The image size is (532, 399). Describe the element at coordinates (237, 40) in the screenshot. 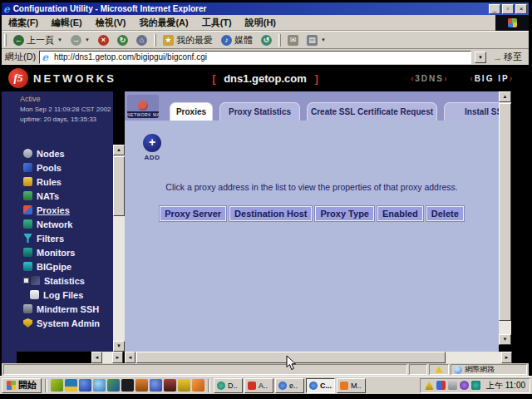

I see `media-button: ♪ 媒體` at that location.